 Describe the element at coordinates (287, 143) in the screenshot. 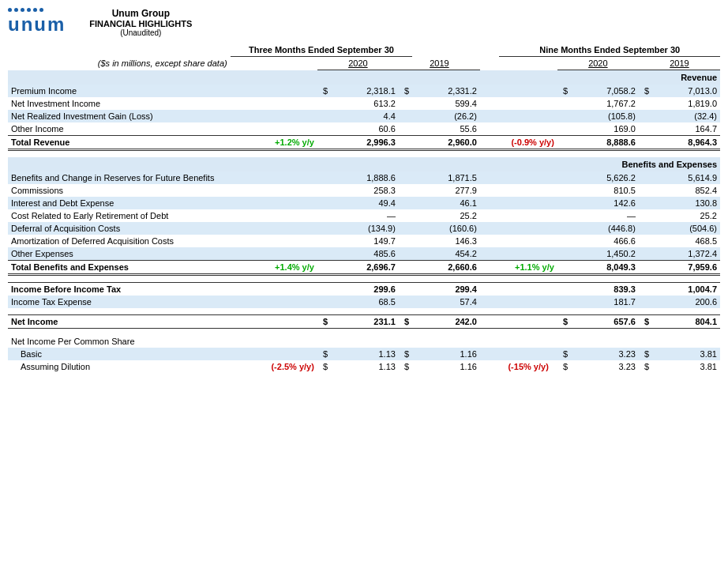

I see `total-revenue-yoy-q3: +1.2% y/y` at that location.